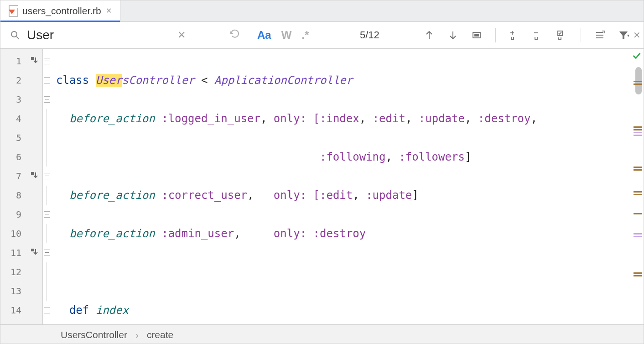 The image size is (644, 344). What do you see at coordinates (109, 11) in the screenshot?
I see `close-tab-icon: ✕` at bounding box center [109, 11].